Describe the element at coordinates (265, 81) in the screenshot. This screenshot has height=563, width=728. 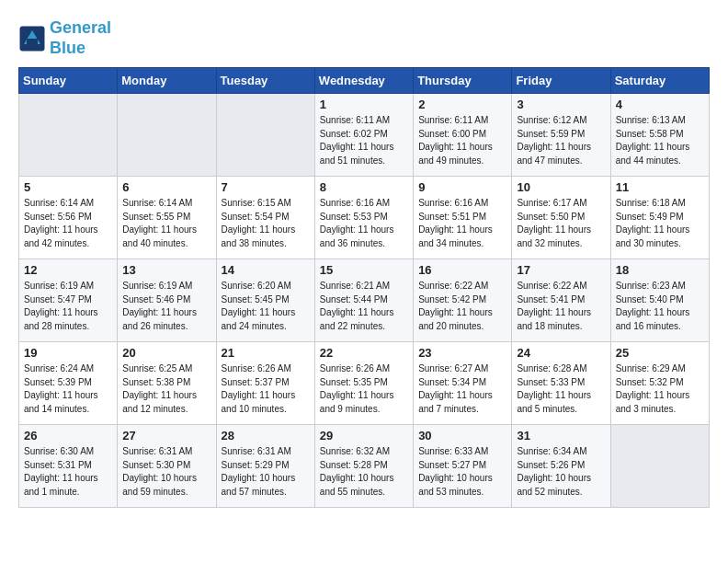
I see `day-header-tuesday: Tuesday` at that location.